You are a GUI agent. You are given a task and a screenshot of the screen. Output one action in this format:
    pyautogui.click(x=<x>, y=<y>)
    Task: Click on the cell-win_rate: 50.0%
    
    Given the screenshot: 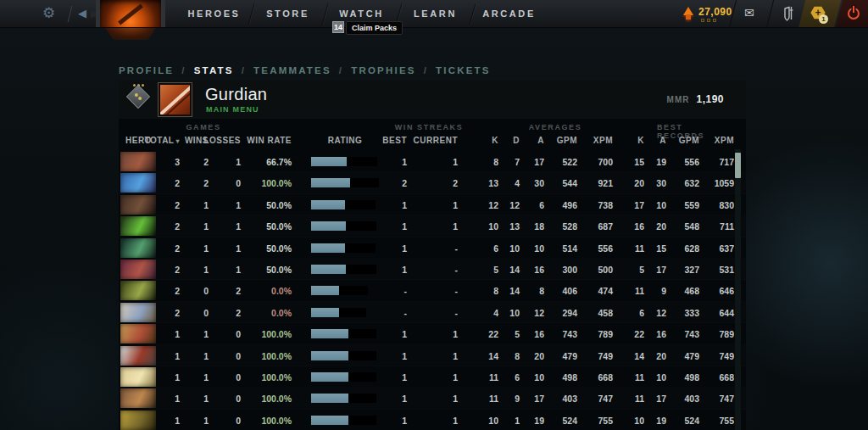 What is the action you would take?
    pyautogui.click(x=279, y=249)
    